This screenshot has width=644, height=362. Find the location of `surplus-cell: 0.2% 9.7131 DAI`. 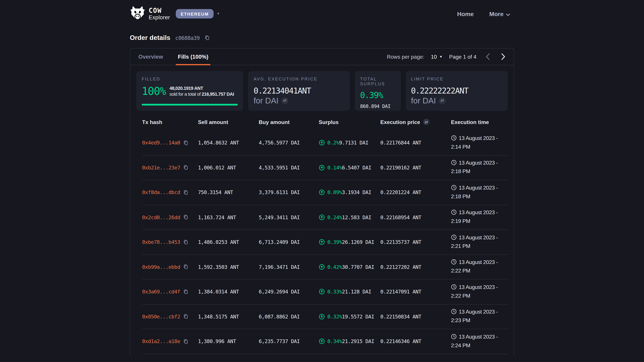

surplus-cell: 0.2% 9.7131 DAI is located at coordinates (350, 143).